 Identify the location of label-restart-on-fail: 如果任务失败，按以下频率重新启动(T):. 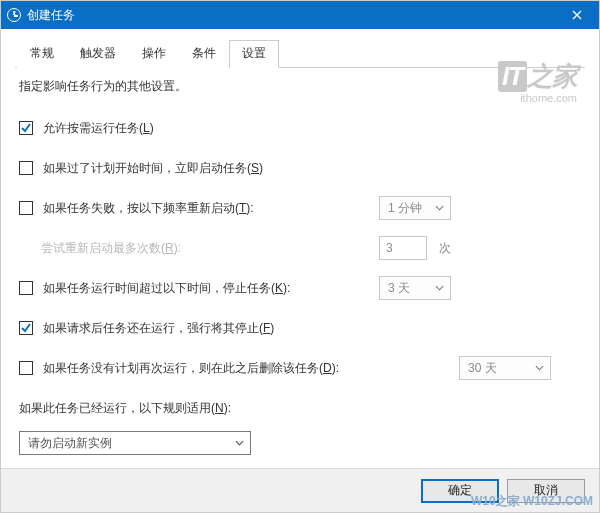
(148, 208).